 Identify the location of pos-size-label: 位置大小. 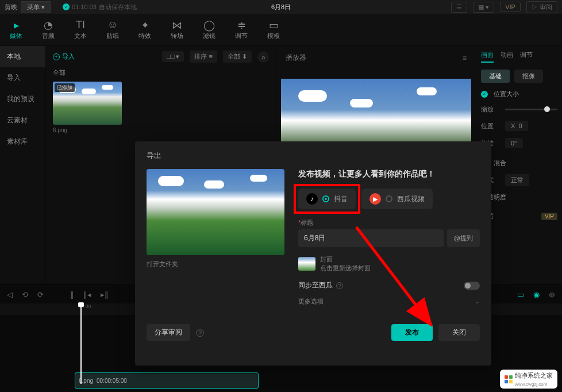
(506, 94).